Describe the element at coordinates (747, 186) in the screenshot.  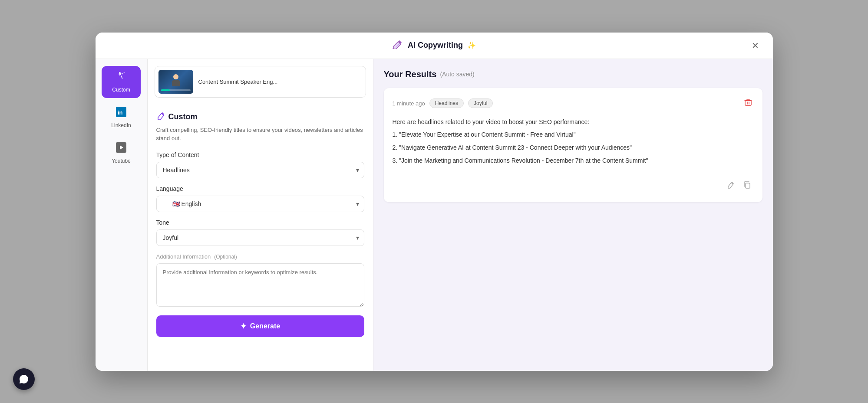
I see `result-copy-button` at that location.